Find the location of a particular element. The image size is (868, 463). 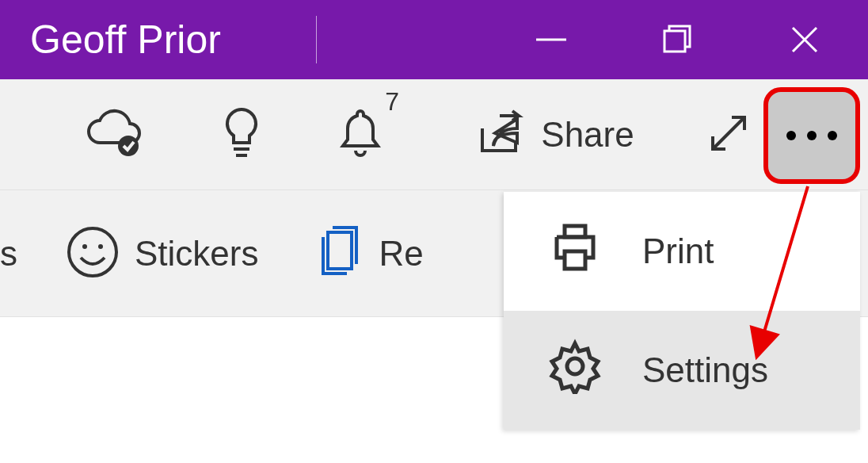

notifications-button: 7 is located at coordinates (360, 135).